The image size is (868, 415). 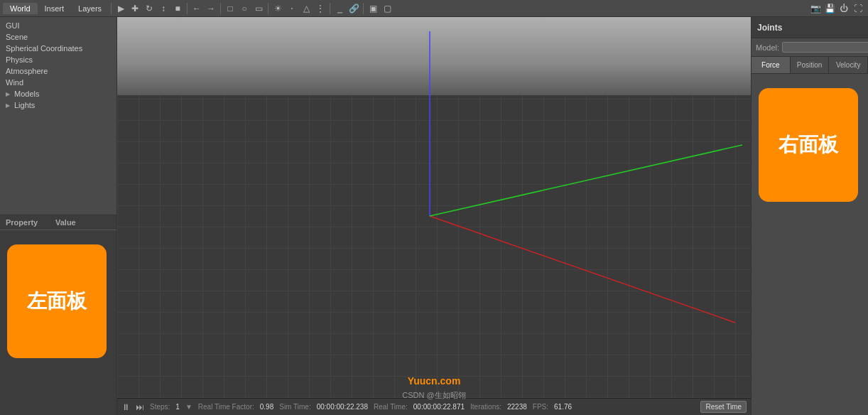 What do you see at coordinates (434, 9) in the screenshot?
I see `toolbar: World Insert Layers ▶ ✚ ↻ ↕ ■ ← → □ ○ ▭ …` at bounding box center [434, 9].